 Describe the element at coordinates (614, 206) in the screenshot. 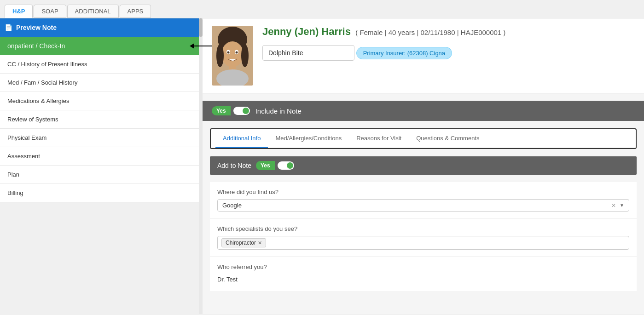

I see `select-clear-icon: ✕` at that location.